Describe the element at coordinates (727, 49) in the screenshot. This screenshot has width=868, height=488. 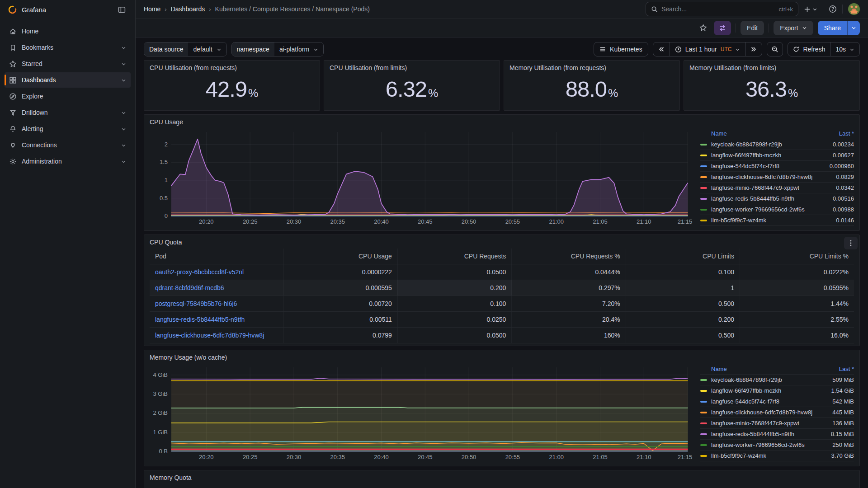
I see `time-controls: Kubernetes Last 1 hour UTC` at that location.